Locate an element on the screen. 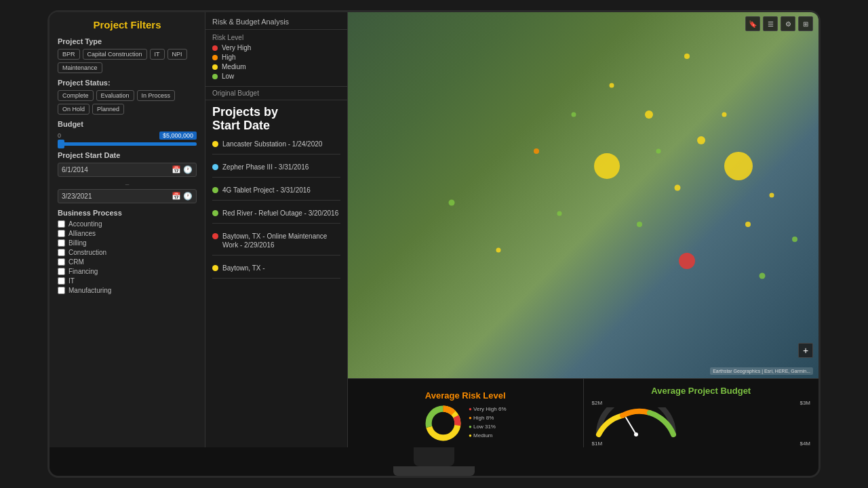 This screenshot has width=868, height=488. risk-low: Low is located at coordinates (277, 76).